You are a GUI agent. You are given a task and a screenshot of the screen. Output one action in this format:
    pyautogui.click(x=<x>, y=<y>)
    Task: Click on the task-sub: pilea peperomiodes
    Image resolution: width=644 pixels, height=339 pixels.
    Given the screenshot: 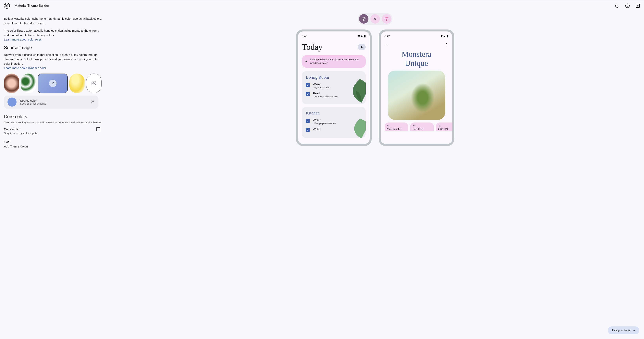 What is the action you would take?
    pyautogui.click(x=324, y=123)
    